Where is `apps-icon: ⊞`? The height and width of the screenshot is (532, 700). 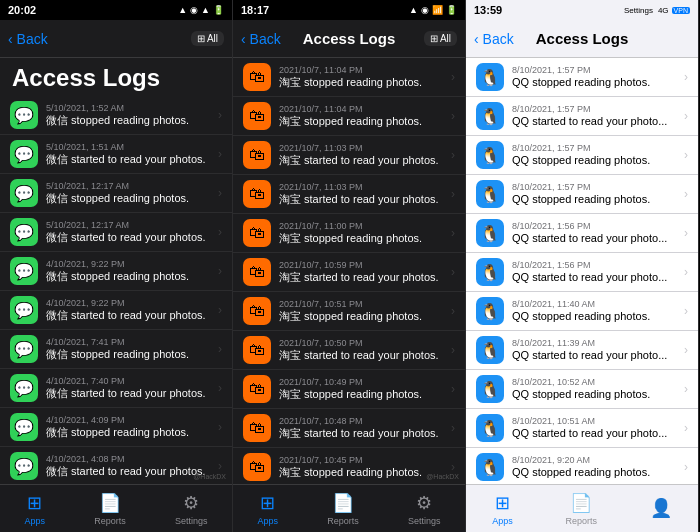
apps-icon: ⊞ is located at coordinates (268, 503).